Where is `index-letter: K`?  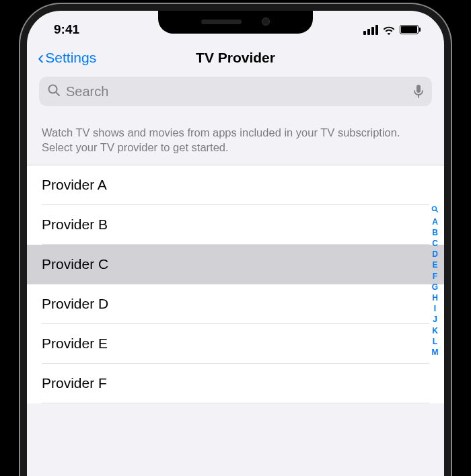
index-letter: K is located at coordinates (435, 331).